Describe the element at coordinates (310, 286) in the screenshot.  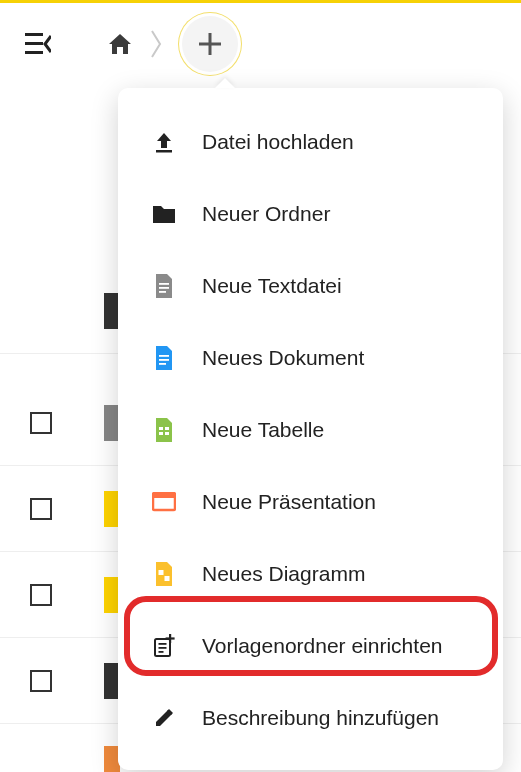
I see `menu-item-new-textfile: Neue Textdatei` at that location.